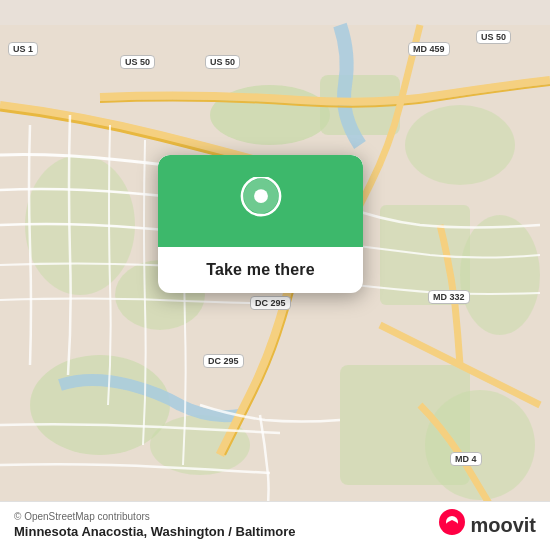 The image size is (550, 550). What do you see at coordinates (154, 532) in the screenshot?
I see `location-label: Minnesota Anacostia, Washington / Baltim…` at bounding box center [154, 532].